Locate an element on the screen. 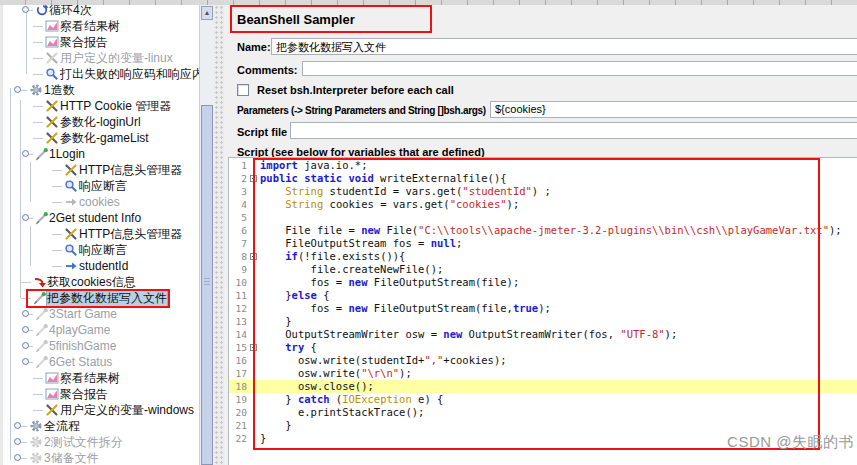  split-pane-divider is located at coordinates (219, 235).